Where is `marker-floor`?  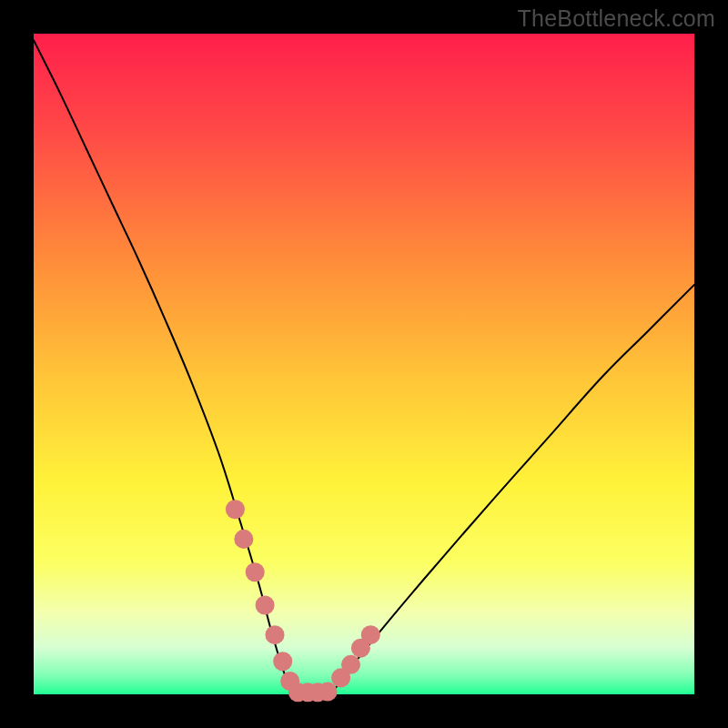
marker-floor is located at coordinates (328, 692).